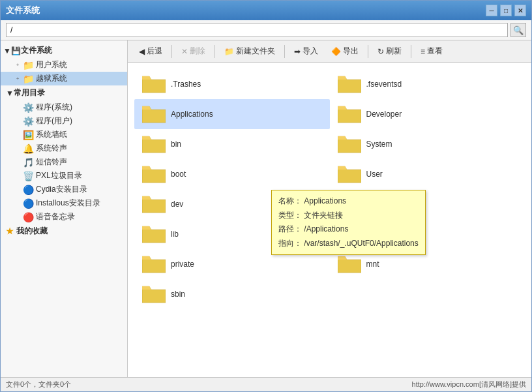  What do you see at coordinates (348, 230) in the screenshot?
I see `tooltip-path-row: 路径： /Applications` at bounding box center [348, 230].